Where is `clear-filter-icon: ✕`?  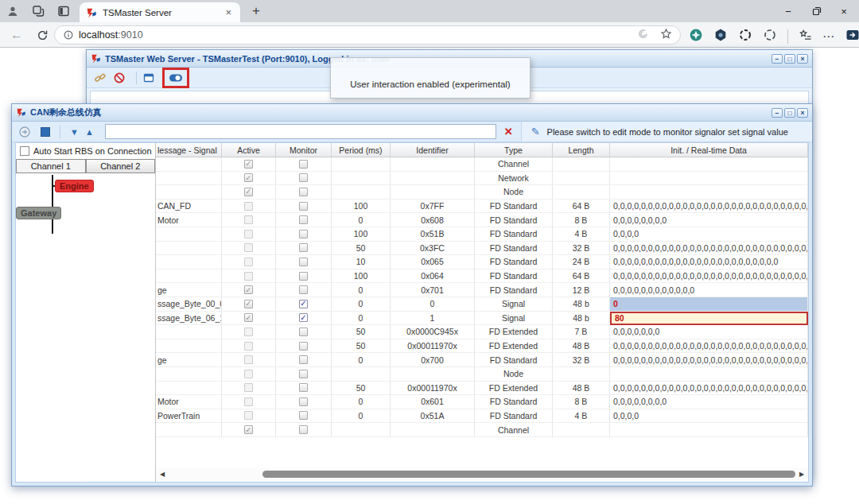
clear-filter-icon: ✕ is located at coordinates (509, 132).